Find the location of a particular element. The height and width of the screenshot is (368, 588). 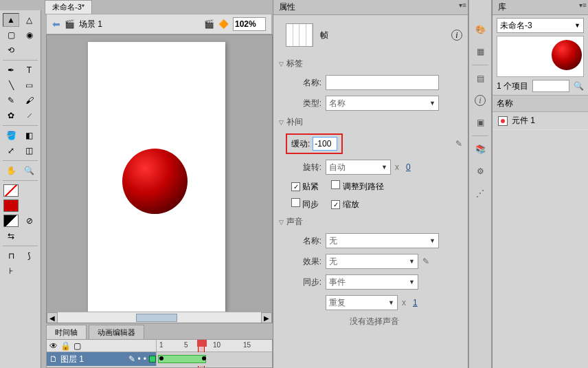

document-tab: 未命名-3* is located at coordinates (69, 7).